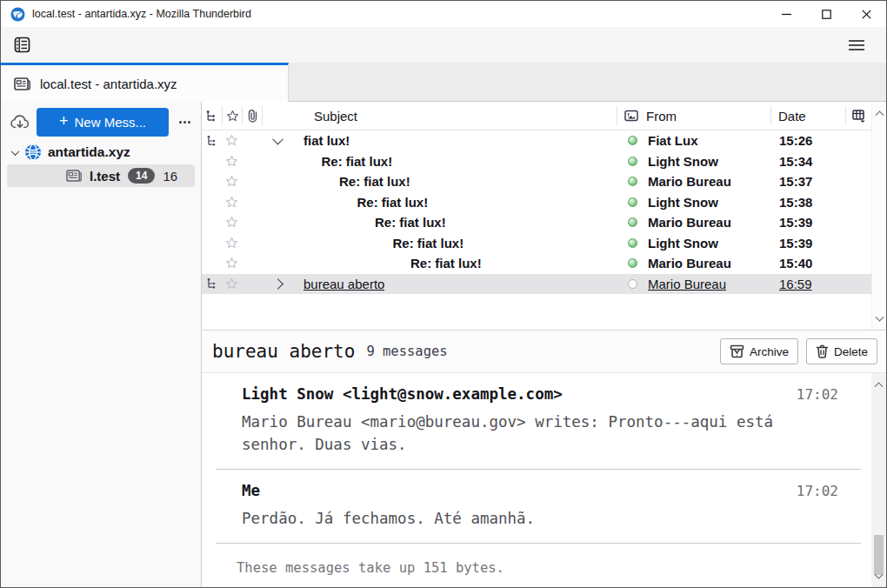 The width and height of the screenshot is (887, 588). Describe the element at coordinates (878, 216) in the screenshot. I see `message-list-scrollbar` at that location.